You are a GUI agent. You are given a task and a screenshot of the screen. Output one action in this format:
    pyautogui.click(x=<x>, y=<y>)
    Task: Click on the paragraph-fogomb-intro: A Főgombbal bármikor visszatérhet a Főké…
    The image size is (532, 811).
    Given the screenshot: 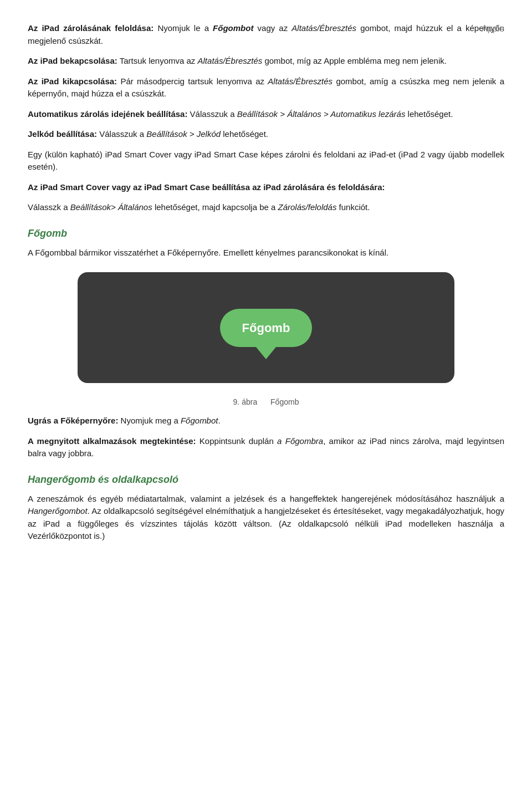 What is the action you would take?
    pyautogui.click(x=266, y=253)
    